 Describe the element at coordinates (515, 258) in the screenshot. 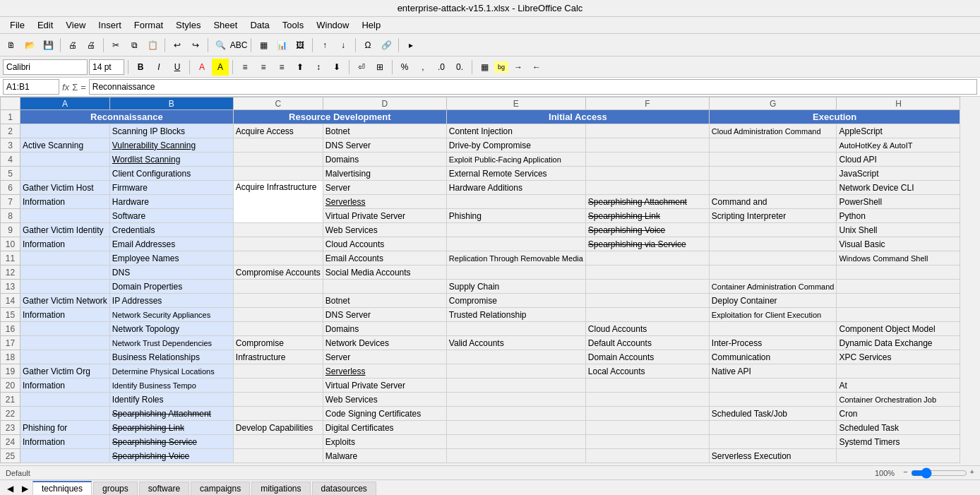

I see `cell-e11: Replication Through Removable Media` at that location.